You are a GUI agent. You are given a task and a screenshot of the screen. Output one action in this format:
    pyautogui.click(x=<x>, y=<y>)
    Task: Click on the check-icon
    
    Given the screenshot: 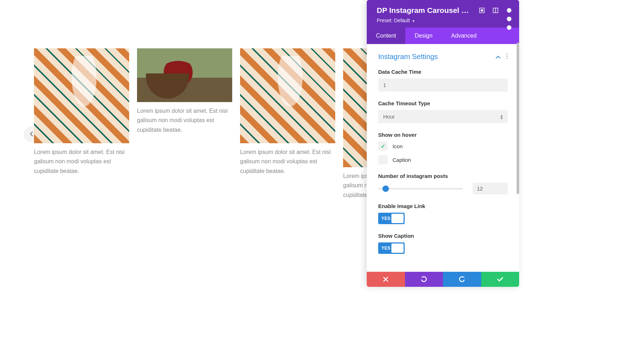 What is the action you would take?
    pyautogui.click(x=500, y=279)
    